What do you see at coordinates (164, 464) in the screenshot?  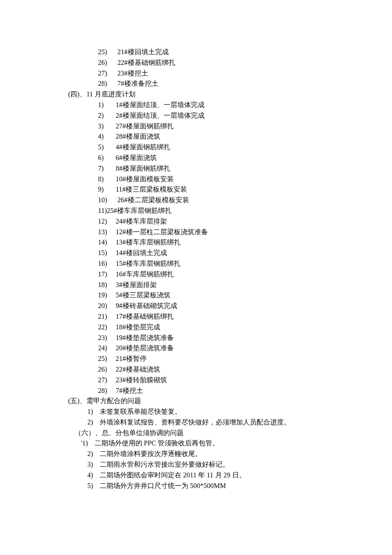 I see `item-text: 二期雨水管和污水管接出室外要做好标记。` at bounding box center [164, 464].